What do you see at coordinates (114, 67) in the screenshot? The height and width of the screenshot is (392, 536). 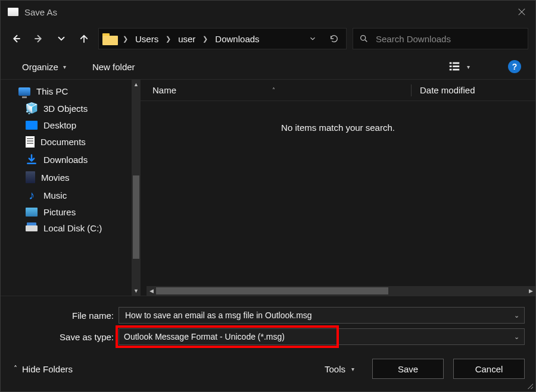 I see `new-folder-label: New folder` at bounding box center [114, 67].